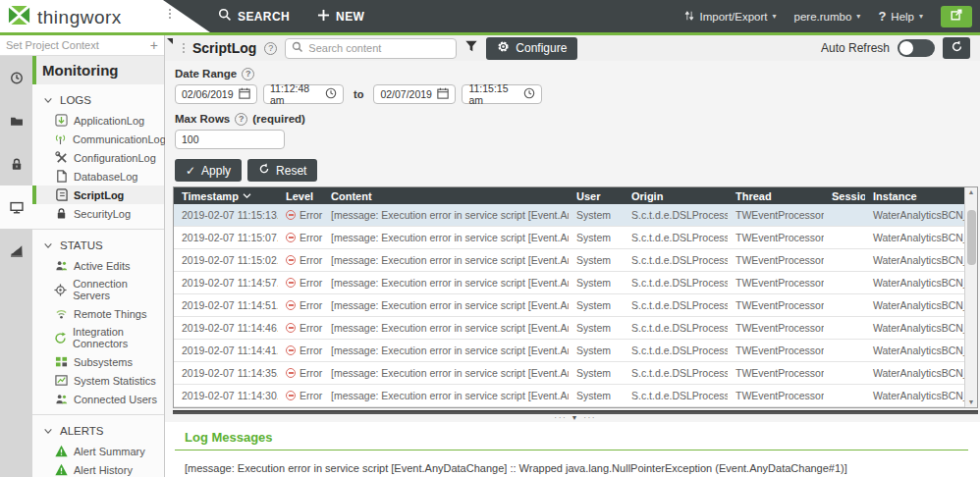 Image resolution: width=980 pixels, height=477 pixels. Describe the element at coordinates (184, 48) in the screenshot. I see `header-drag-handle` at that location.